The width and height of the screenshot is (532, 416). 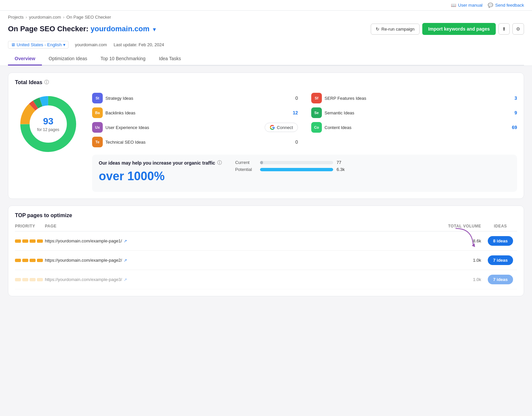 What do you see at coordinates (373, 166) in the screenshot?
I see `traffic-bars: Current 77 Potential` at bounding box center [373, 166].